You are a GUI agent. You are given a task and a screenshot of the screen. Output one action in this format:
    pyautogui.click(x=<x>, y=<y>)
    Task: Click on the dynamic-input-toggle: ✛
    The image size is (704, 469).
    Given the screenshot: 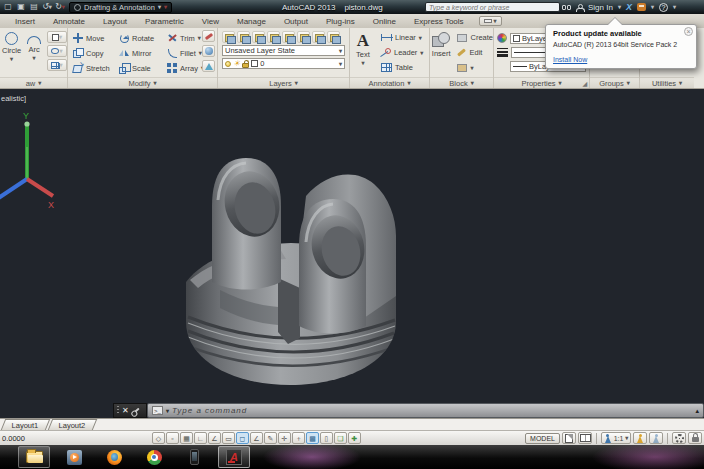 What is the action you would take?
    pyautogui.click(x=284, y=438)
    